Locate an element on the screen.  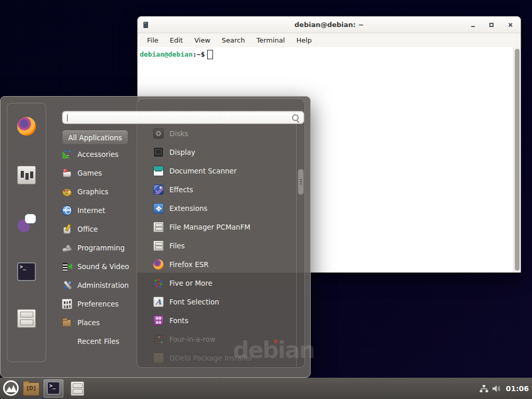
fonts-icon is located at coordinates (158, 321).